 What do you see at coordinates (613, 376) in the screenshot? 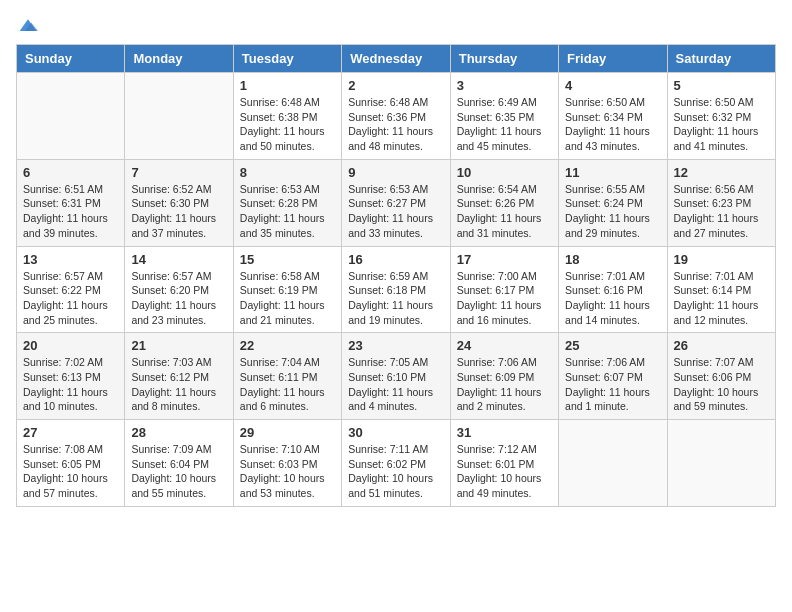
I see `calendar-cell: 25Sunrise: 7:06 AM Sunset: 6:07 PM Dayli…` at bounding box center [613, 376].